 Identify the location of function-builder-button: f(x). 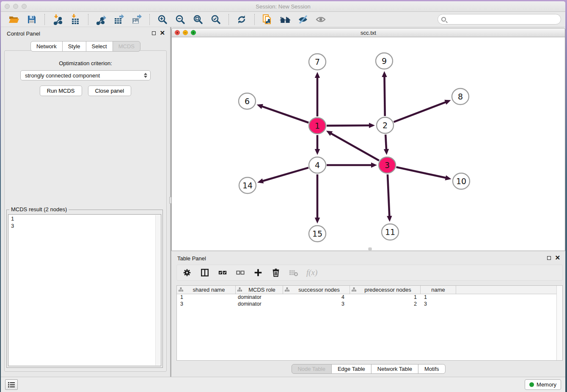
(312, 273).